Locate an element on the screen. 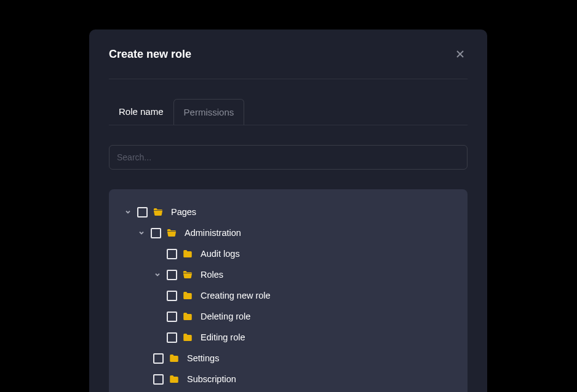 The height and width of the screenshot is (392, 577). checkbox-administration is located at coordinates (156, 233).